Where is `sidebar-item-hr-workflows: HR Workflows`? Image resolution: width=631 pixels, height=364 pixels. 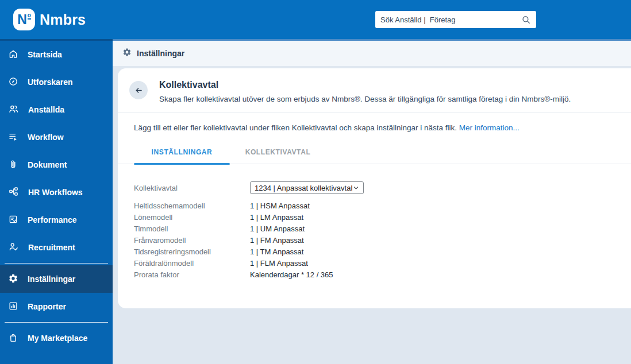
sidebar-item-hr-workflows: HR Workflows is located at coordinates (56, 192).